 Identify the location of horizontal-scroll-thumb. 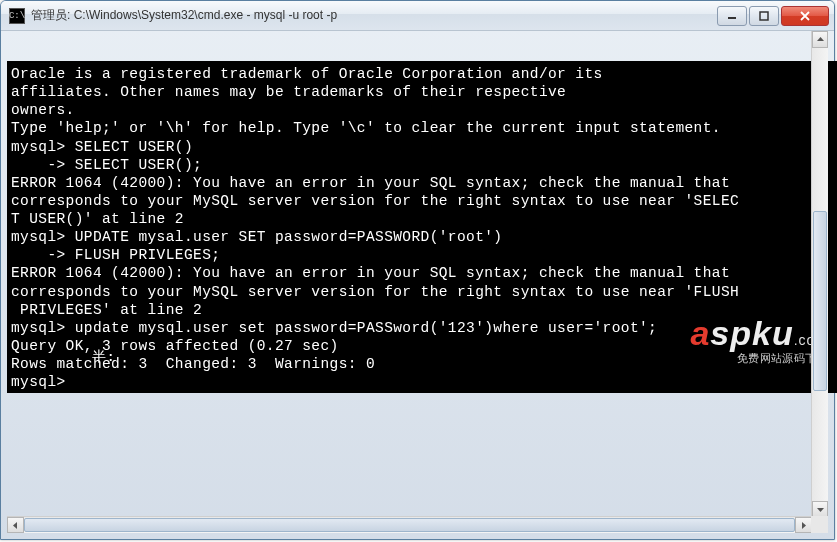
(410, 525).